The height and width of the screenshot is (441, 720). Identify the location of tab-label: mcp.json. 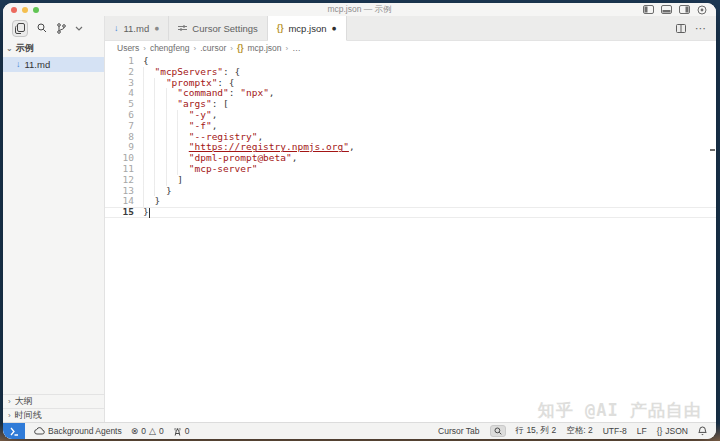
(307, 28).